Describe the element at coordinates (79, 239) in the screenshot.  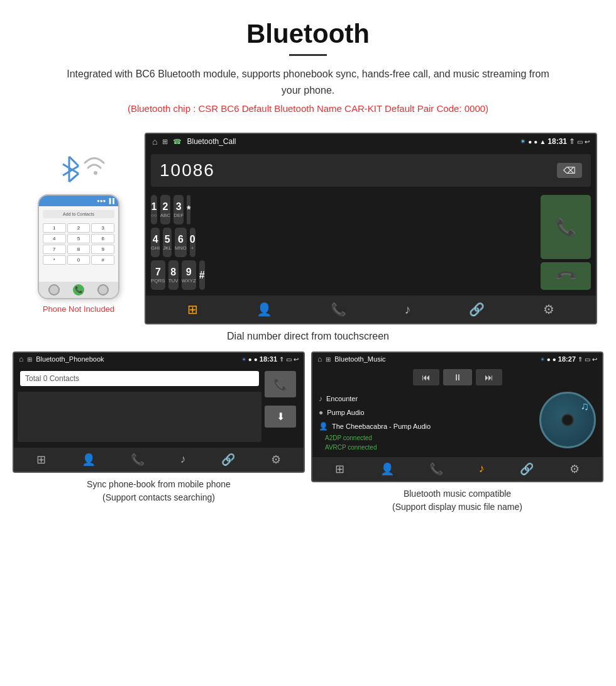
I see `phone-key-5: 5` at that location.